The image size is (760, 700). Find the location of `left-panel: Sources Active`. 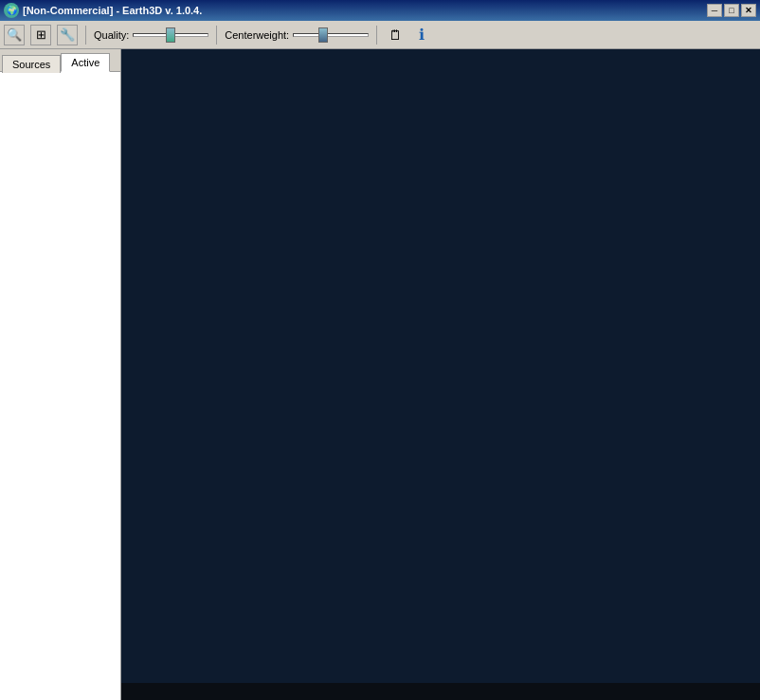

left-panel: Sources Active is located at coordinates (61, 375).